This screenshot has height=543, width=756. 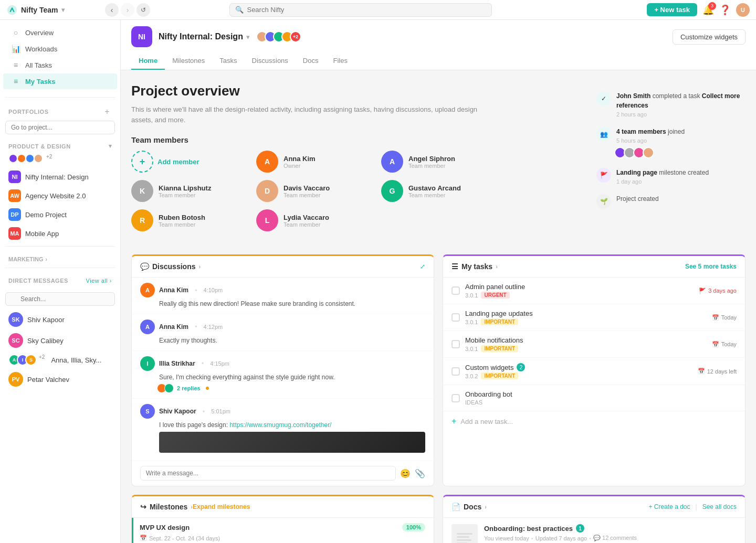 What do you see at coordinates (54, 10) in the screenshot?
I see `team-name-logo: Nifty Team ▾` at bounding box center [54, 10].